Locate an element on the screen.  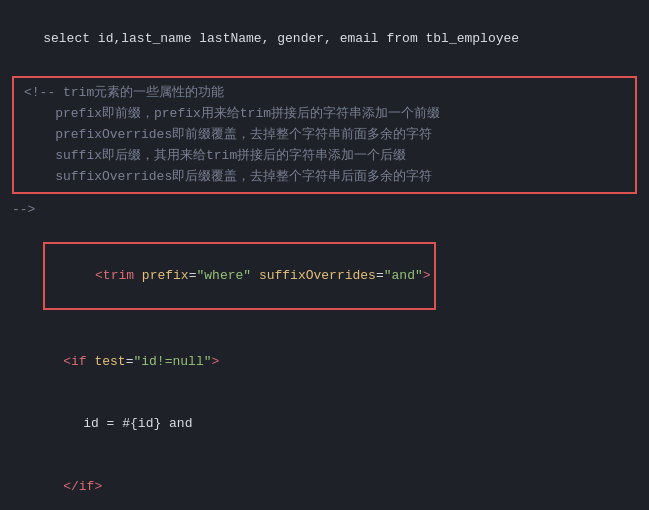
trim-open-tag: <trim prefix="where" suffixOverrides="an… is located at coordinates (239, 276).